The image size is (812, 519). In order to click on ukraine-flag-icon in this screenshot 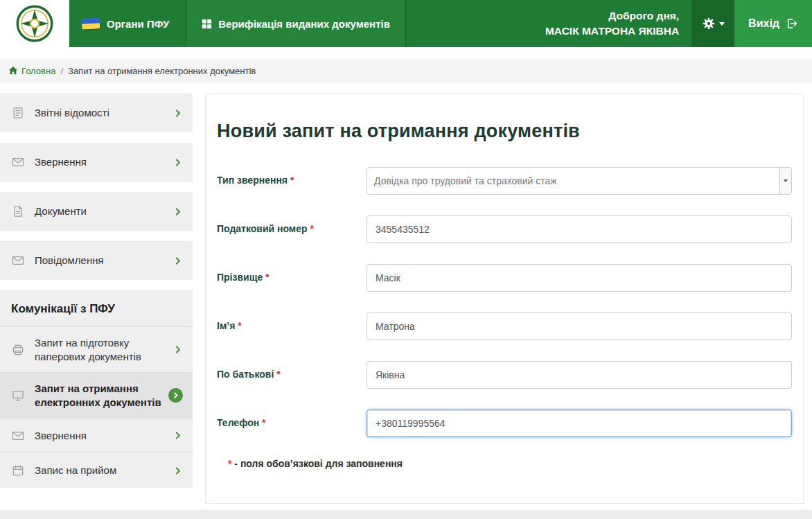, I will do `click(91, 24)`.